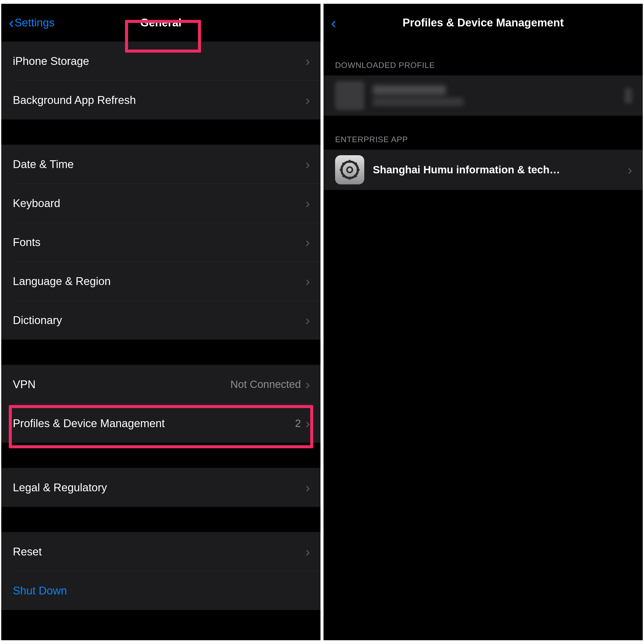 The image size is (644, 644). Describe the element at coordinates (154, 423) in the screenshot. I see `row-label: Profiles & Device Management` at that location.